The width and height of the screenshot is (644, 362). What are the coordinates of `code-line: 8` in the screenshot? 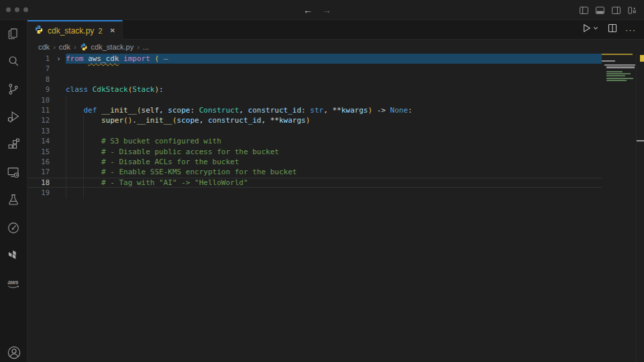 It's located at (315, 79).